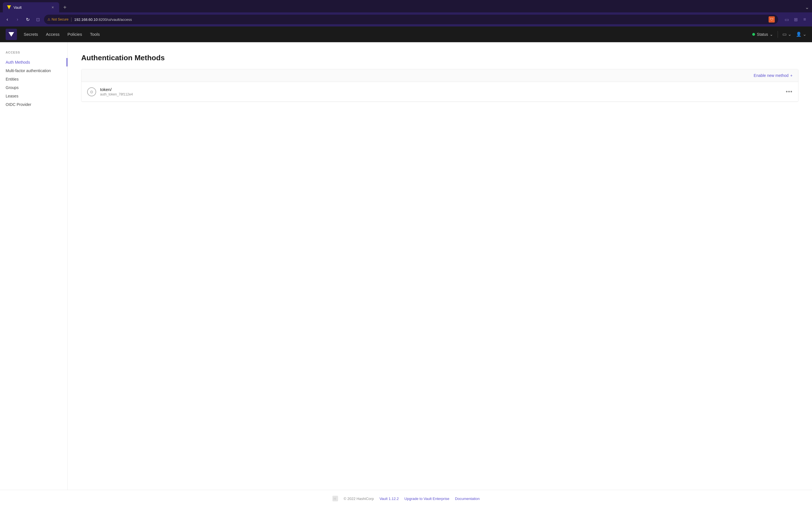 This screenshot has width=812, height=507. What do you see at coordinates (92, 92) in the screenshot?
I see `token-icon-symbol: ⊙` at bounding box center [92, 92].